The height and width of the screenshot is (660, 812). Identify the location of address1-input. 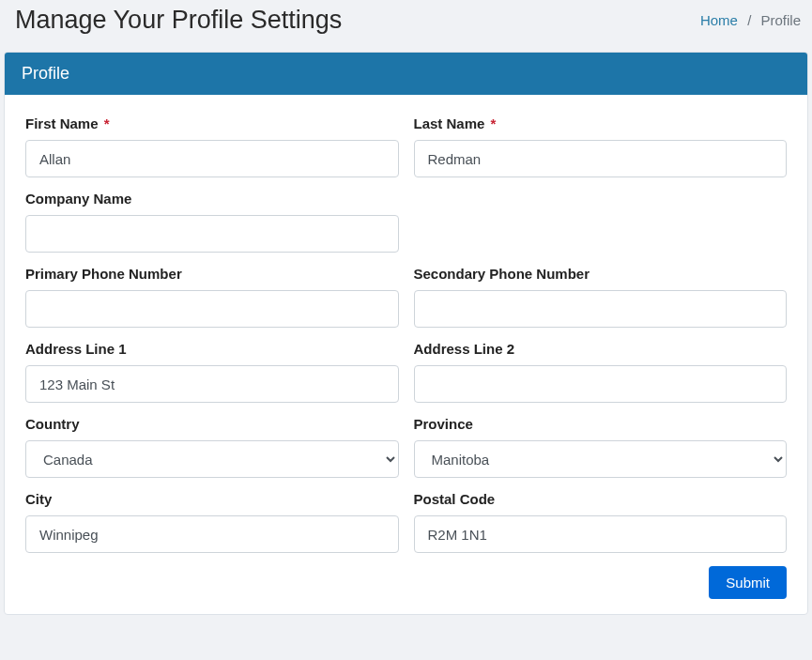
(212, 384).